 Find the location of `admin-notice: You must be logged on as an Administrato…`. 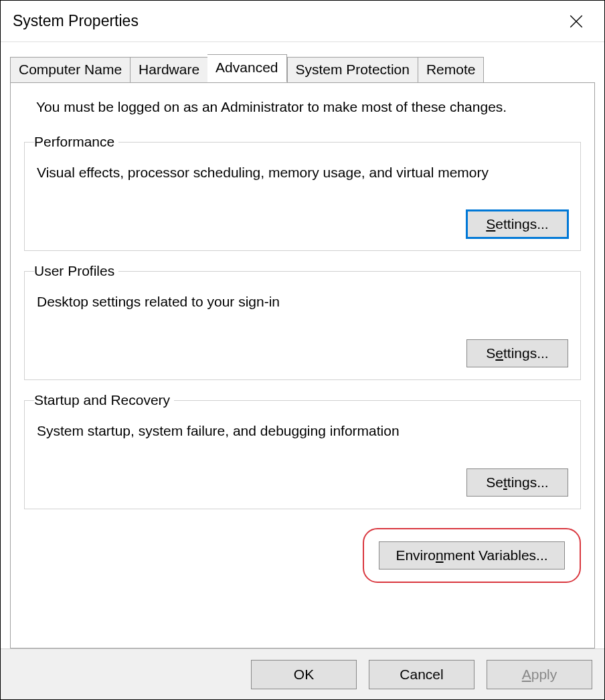

admin-notice: You must be logged on as an Administrato… is located at coordinates (309, 107).